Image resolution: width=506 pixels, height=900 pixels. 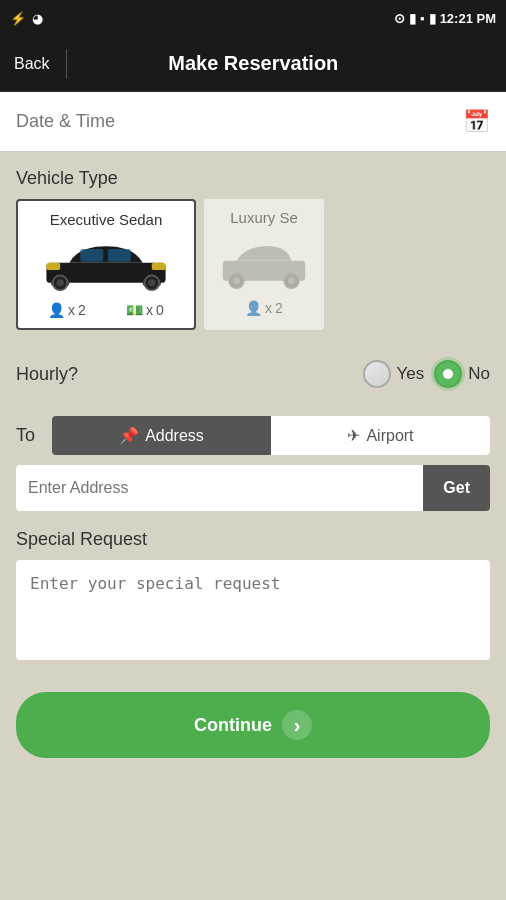 What do you see at coordinates (253, 428) in the screenshot?
I see `to-section: To 📌 Address ✈ Airport` at bounding box center [253, 428].